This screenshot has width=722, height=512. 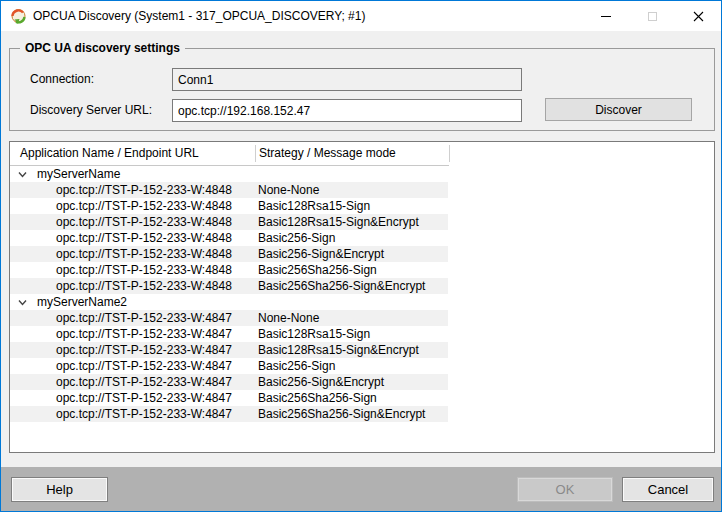 What do you see at coordinates (362, 318) in the screenshot?
I see `table-row: opc.tcp://TST-P-152-233-W:4847None-None` at bounding box center [362, 318].